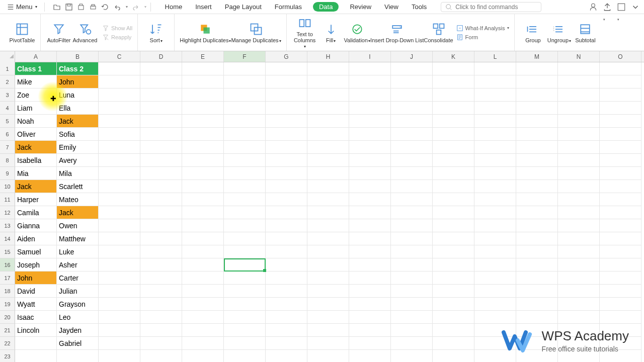 This screenshot has width=644, height=362. What do you see at coordinates (203, 265) in the screenshot?
I see `cell-E16` at bounding box center [203, 265].